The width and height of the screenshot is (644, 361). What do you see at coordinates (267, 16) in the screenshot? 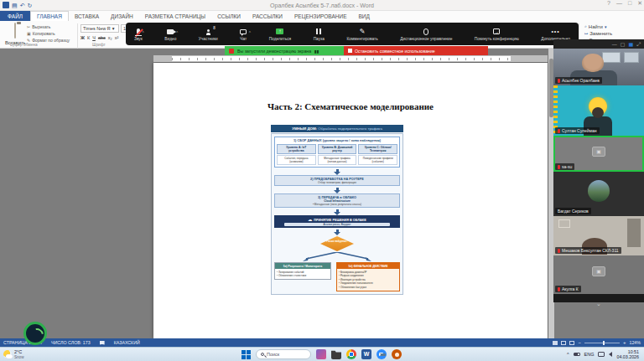
I see `tab-mailings: РАССЫЛКИ` at bounding box center [267, 16].